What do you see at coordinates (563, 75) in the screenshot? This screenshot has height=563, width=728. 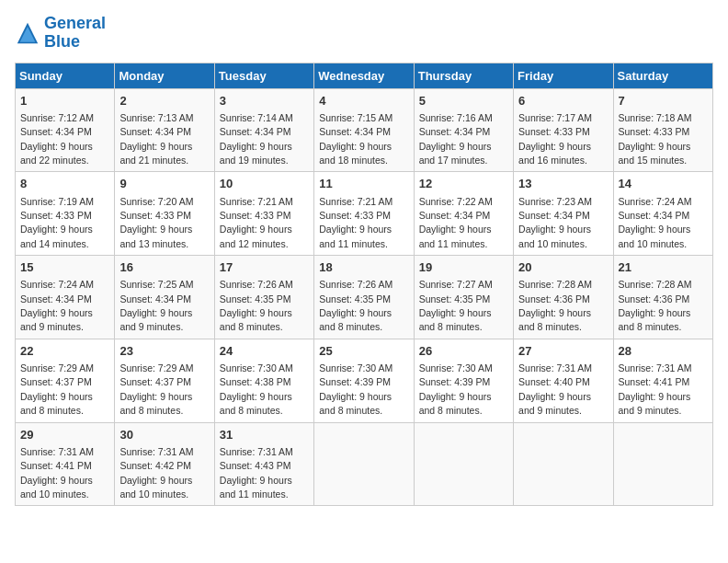 I see `weekday-header: Friday` at bounding box center [563, 75].